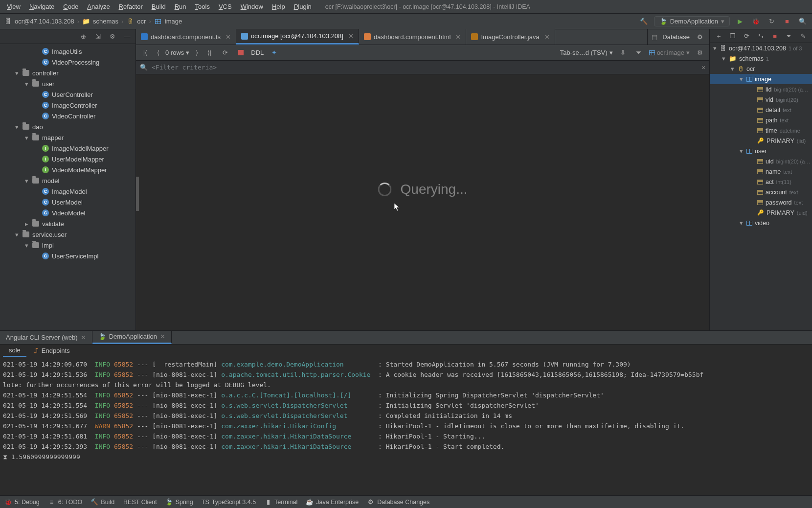 This screenshot has height=508, width=812. I want to click on editor-tab: ocr.image [ocr@47.104.103.208]✕, so click(297, 37).